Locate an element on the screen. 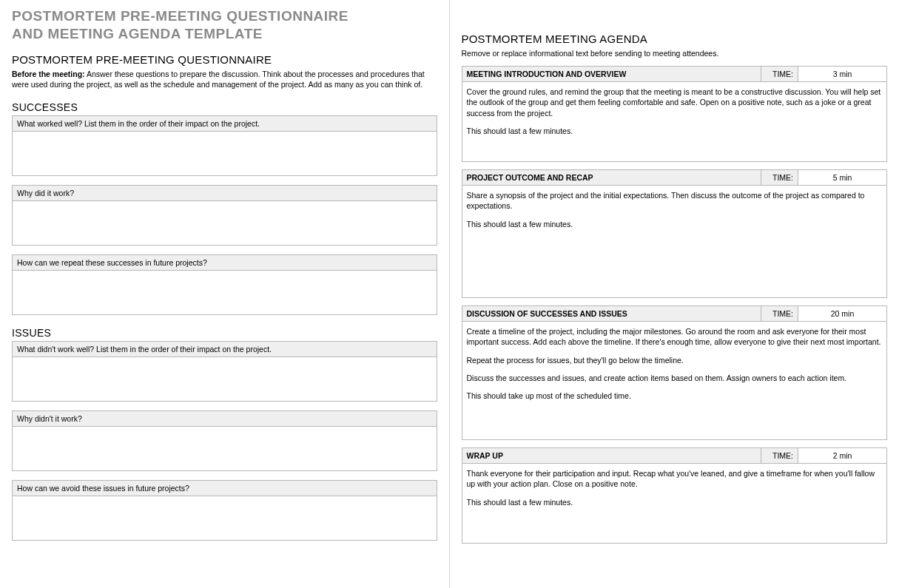  agenda-instructions: Remove or replace informational text bef… is located at coordinates (675, 53).